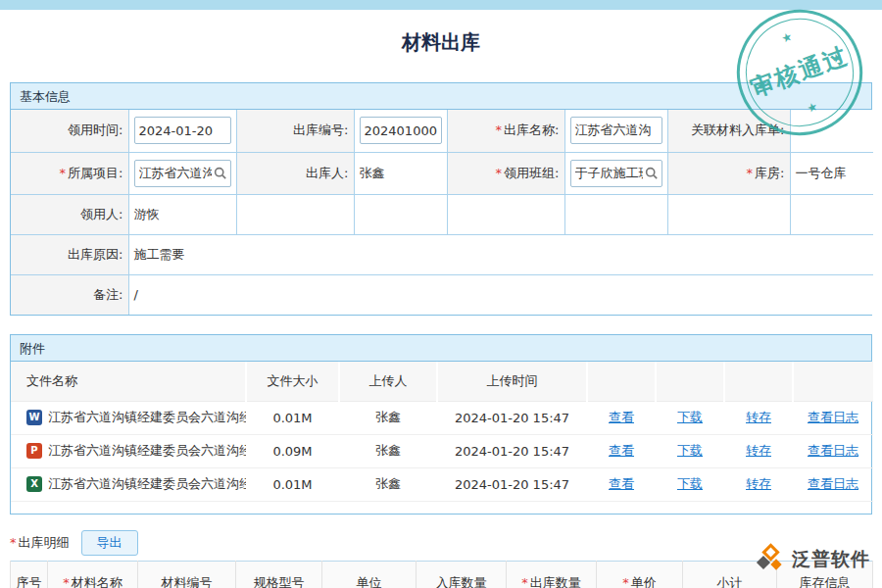 Image resolution: width=882 pixels, height=588 pixels. Describe the element at coordinates (70, 172) in the screenshot. I see `project-label-cell: *所属项目:` at that location.